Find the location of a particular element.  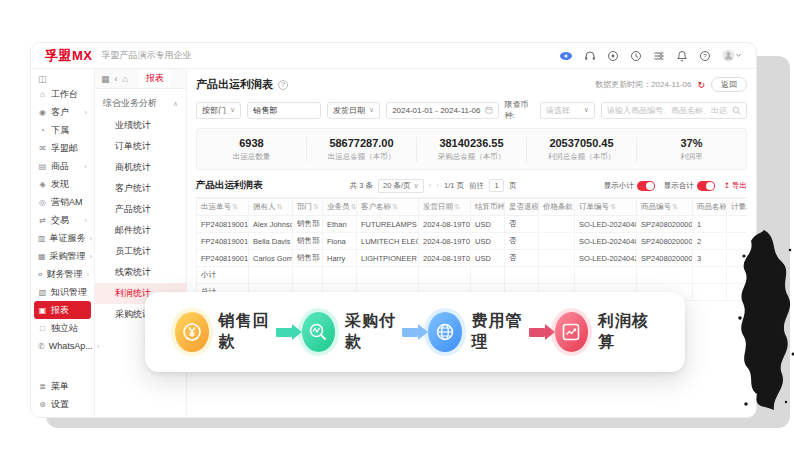

sidebar-item-单证服务: ▥单证服务› is located at coordinates (62, 238).